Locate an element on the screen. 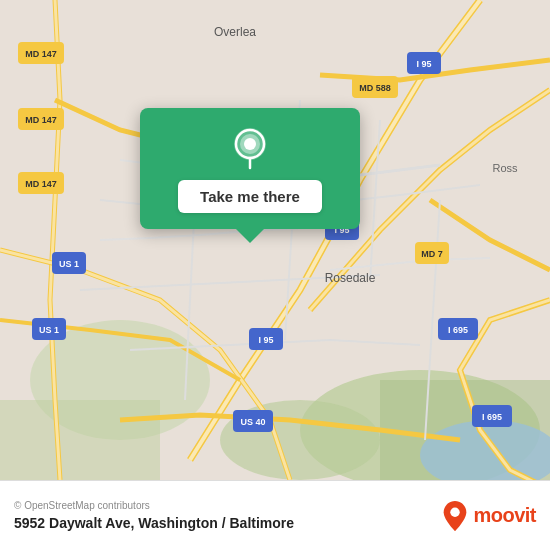  moovit-logo: moovit is located at coordinates (488, 516).